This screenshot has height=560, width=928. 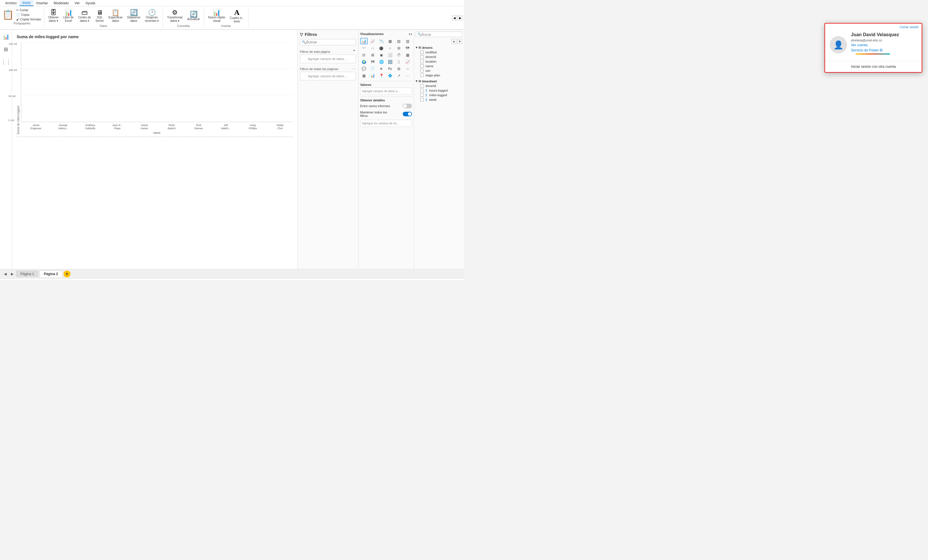 What do you see at coordinates (439, 57) in the screenshot?
I see `field-driverid-1: driverId` at bounding box center [439, 57].